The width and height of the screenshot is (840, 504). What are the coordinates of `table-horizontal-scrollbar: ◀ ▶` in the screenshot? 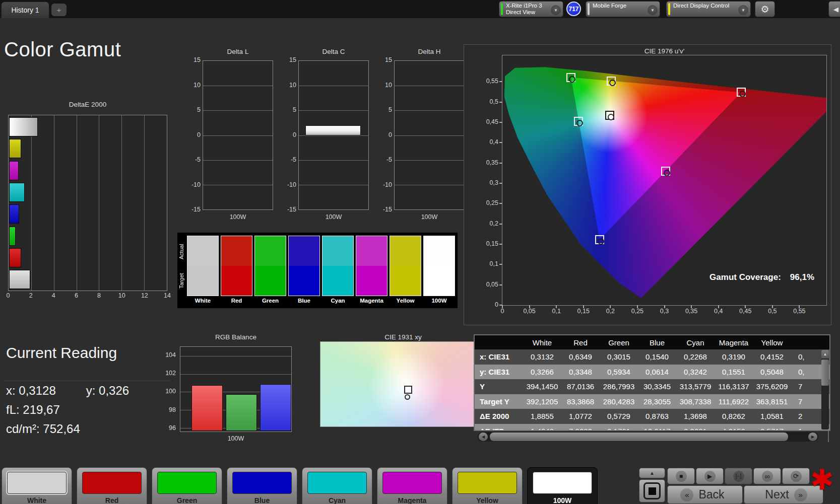 It's located at (648, 437).